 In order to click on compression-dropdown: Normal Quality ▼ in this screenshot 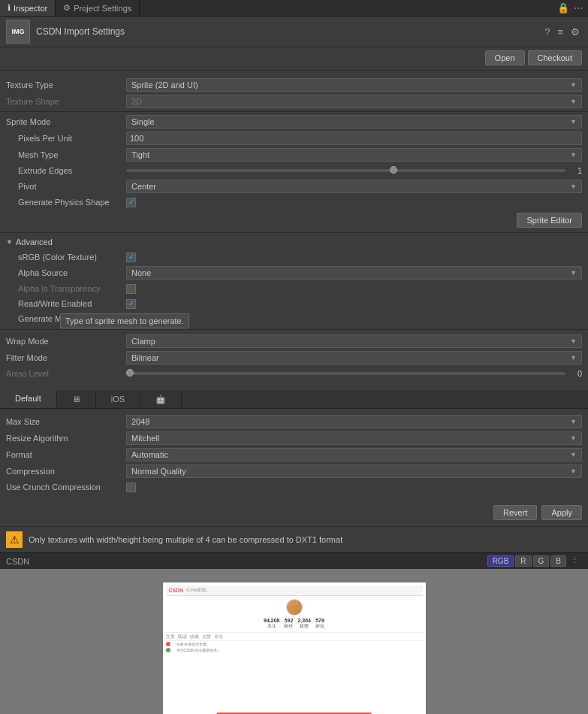, I will do `click(354, 471)`.